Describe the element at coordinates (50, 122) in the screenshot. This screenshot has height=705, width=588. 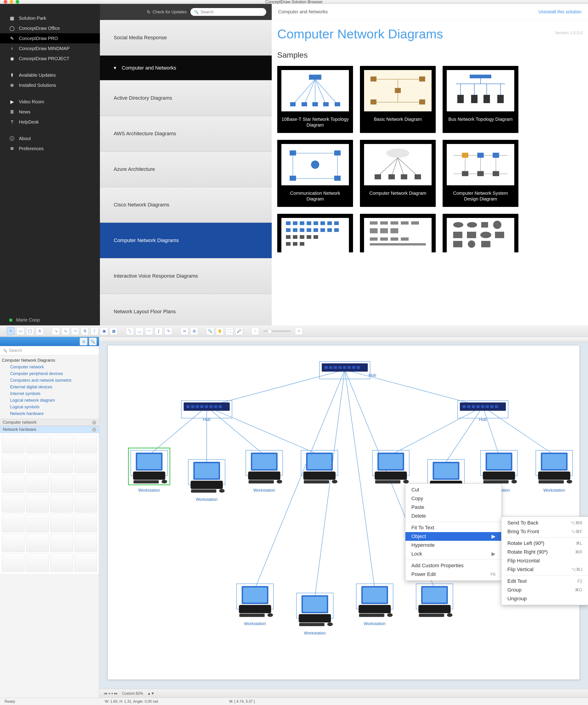
I see `nav-helpdesk: ?HelpDesk` at that location.